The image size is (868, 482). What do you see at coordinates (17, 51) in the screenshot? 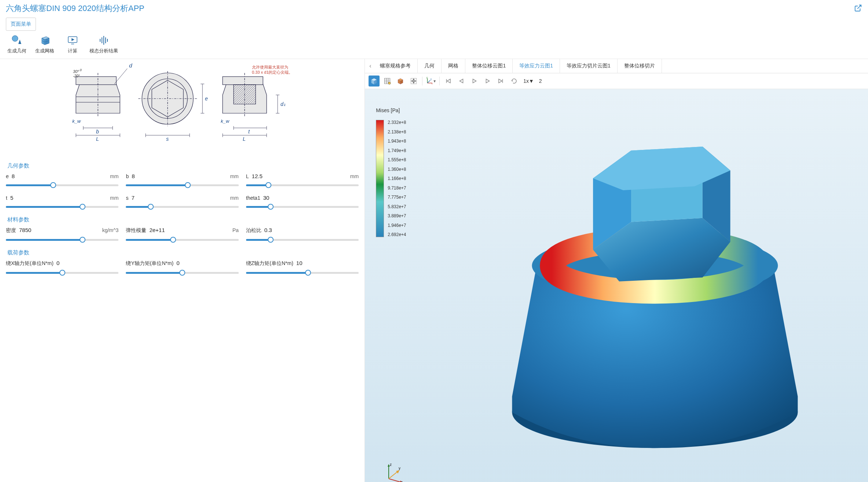
I see `tool-label: 生成几何` at bounding box center [17, 51].